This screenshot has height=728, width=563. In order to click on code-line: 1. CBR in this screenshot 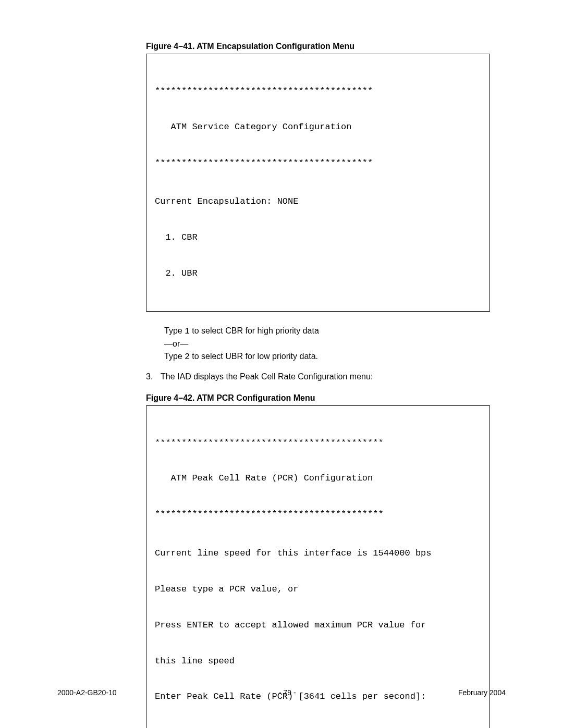, I will do `click(318, 238)`.